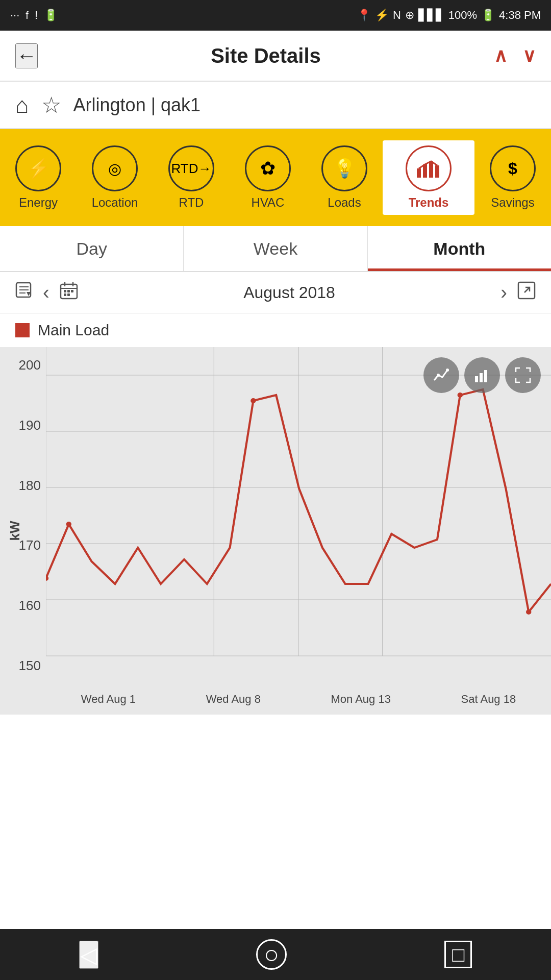 The width and height of the screenshot is (551, 980). I want to click on y-axis: 200 190 180 170 160 150, so click(23, 516).